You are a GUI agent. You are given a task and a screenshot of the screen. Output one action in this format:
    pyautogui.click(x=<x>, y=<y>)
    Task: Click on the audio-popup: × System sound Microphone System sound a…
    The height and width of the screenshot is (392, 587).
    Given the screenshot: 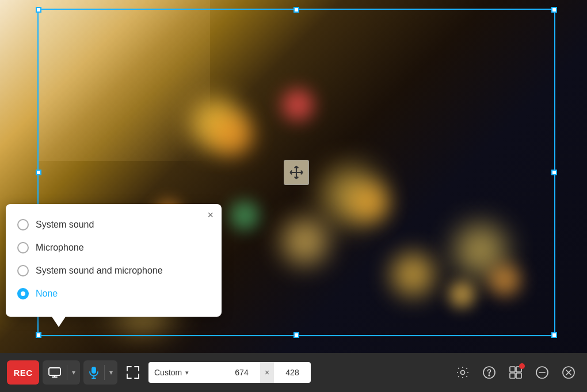 What is the action you would take?
    pyautogui.click(x=114, y=260)
    